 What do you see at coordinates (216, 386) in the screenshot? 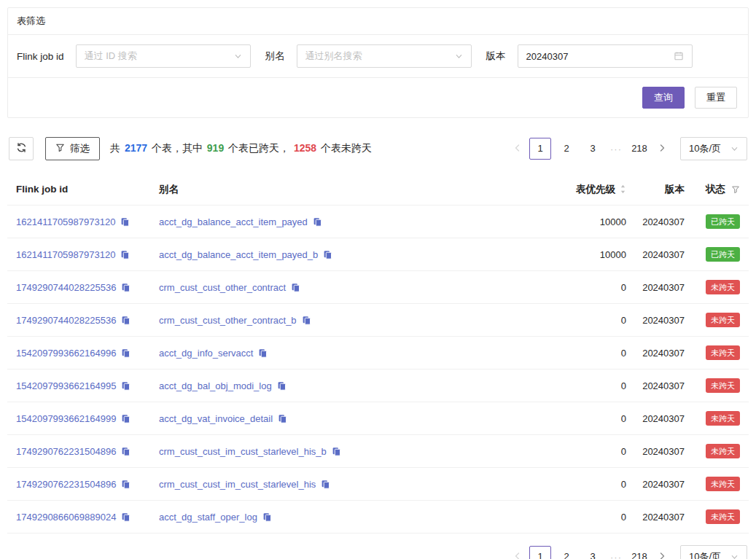
I see `alias-link: acct_dg_bal_obj_modi_log` at bounding box center [216, 386].